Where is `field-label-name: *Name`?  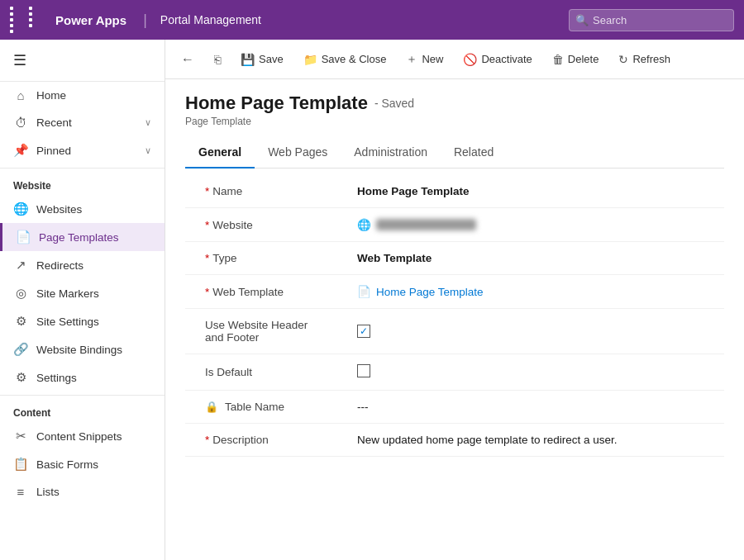 field-label-name: *Name is located at coordinates (268, 192).